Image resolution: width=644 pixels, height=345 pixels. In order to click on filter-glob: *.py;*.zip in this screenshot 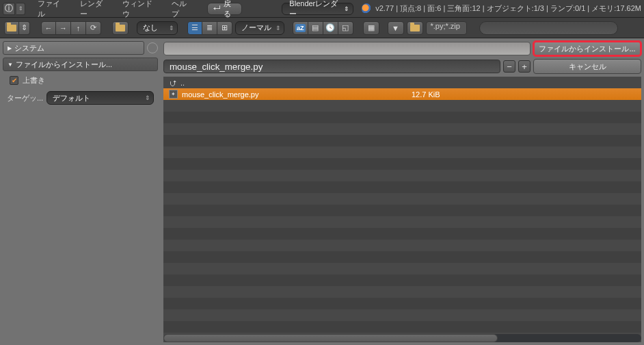, I will do `click(446, 28)`.